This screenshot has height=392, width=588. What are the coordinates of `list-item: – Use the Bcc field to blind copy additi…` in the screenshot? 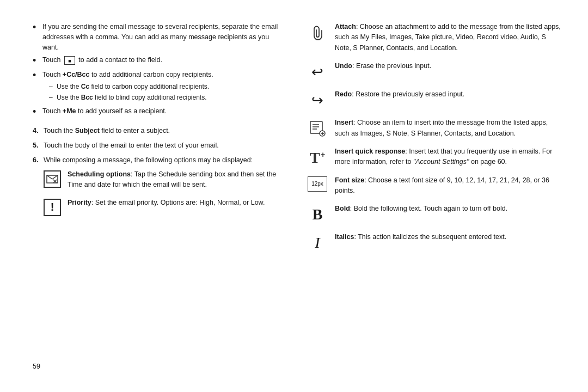 It's located at (168, 97).